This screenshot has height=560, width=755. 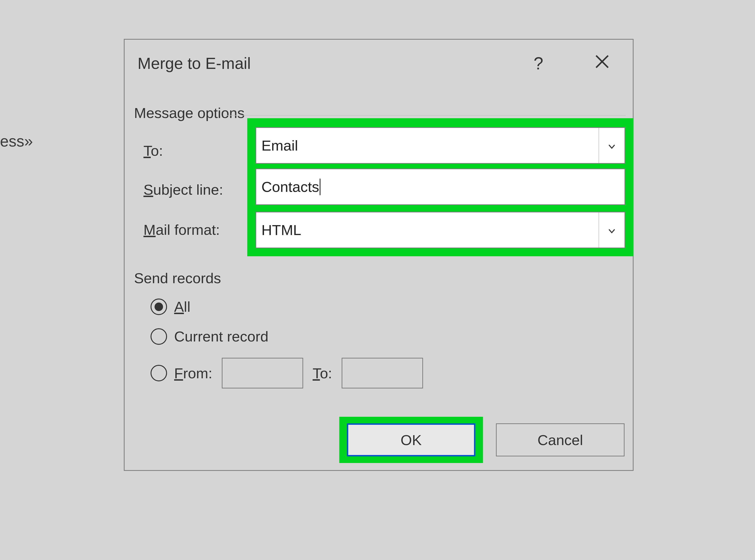 I want to click on to-dropdown-button, so click(x=611, y=145).